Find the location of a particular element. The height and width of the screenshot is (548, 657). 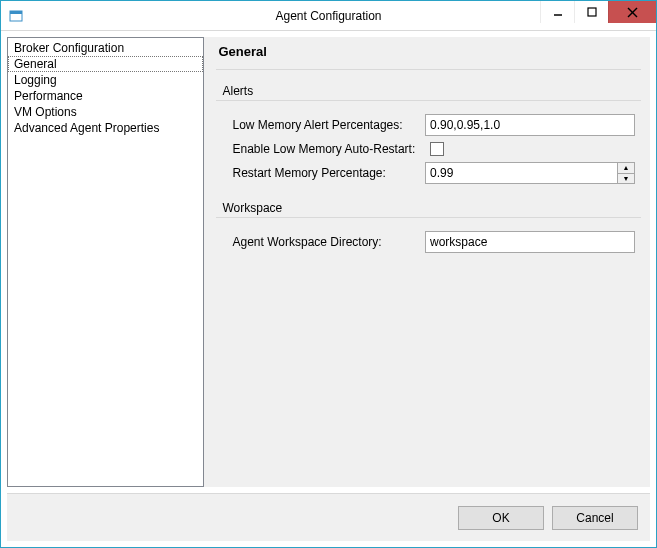

auto-restart-label: Enable Low Memory Auto-Restart: is located at coordinates (327, 149).